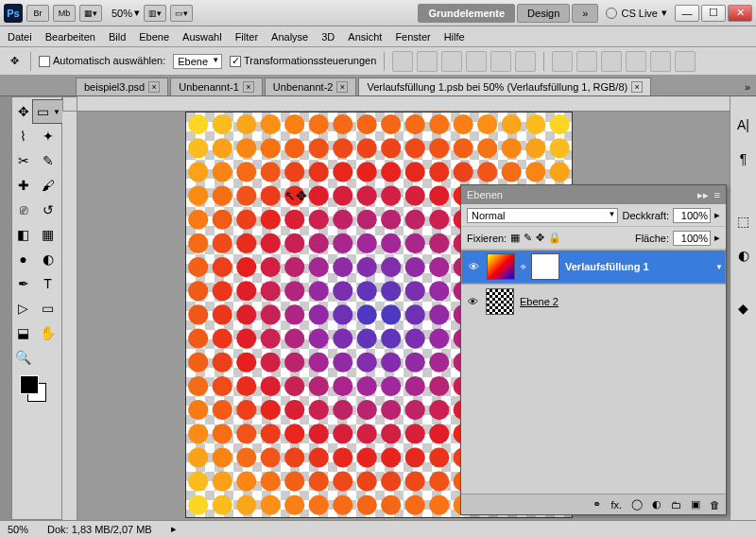 This screenshot has height=537, width=756. What do you see at coordinates (289, 37) in the screenshot?
I see `menu-analyse: Analyse` at bounding box center [289, 37].